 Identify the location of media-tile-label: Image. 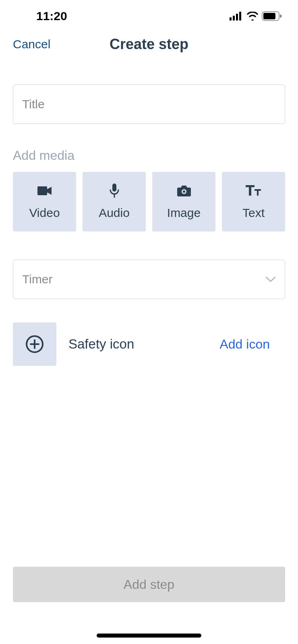
(184, 213).